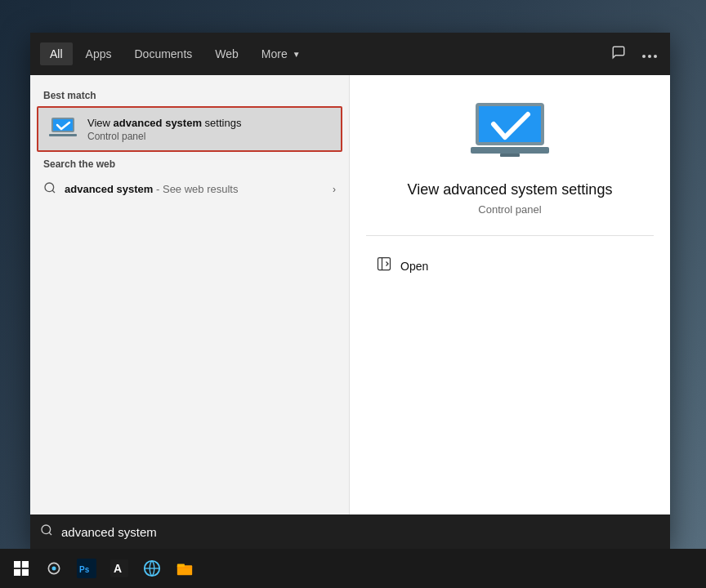 The height and width of the screenshot is (588, 706). I want to click on best-match-text: View advanced system settings Control pa…, so click(209, 129).